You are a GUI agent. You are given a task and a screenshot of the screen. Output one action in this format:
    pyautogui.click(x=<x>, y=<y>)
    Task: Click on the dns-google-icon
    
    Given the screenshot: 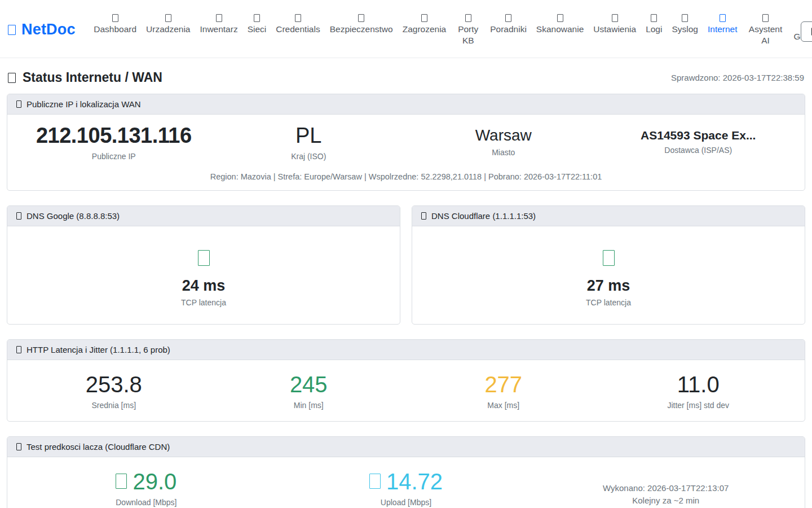 What is the action you would take?
    pyautogui.click(x=19, y=216)
    